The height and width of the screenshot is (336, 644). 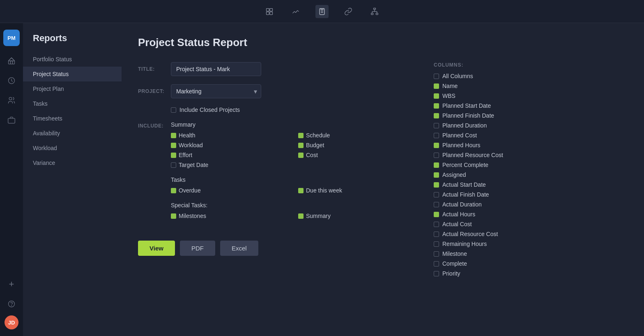 What do you see at coordinates (465, 165) in the screenshot?
I see `percent-complete-label: Percent Complete` at bounding box center [465, 165].